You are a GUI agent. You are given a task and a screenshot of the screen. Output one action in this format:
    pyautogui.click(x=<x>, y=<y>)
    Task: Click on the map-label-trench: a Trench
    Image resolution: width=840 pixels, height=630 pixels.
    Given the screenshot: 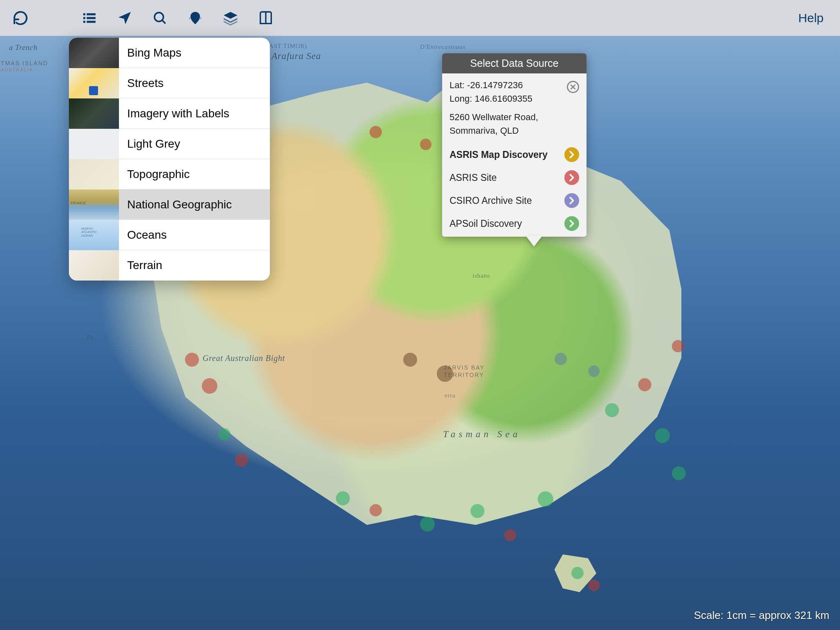 What is the action you would take?
    pyautogui.click(x=23, y=48)
    